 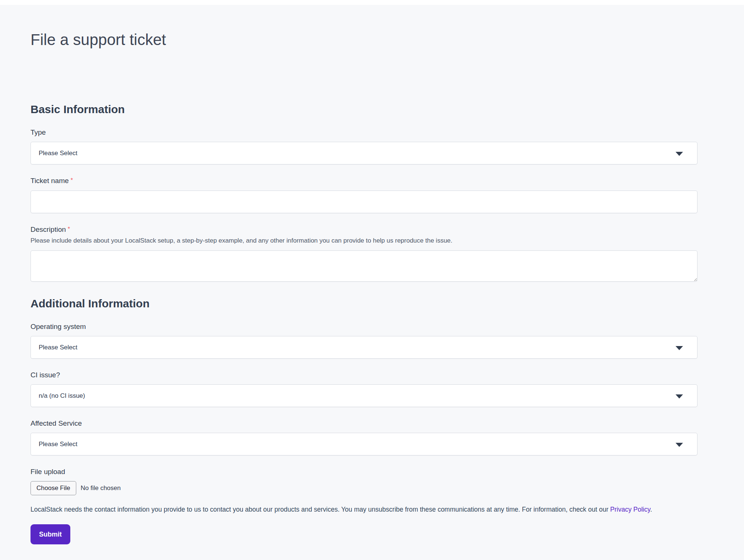 I want to click on affected-service-label-text: Affected Service, so click(x=56, y=423).